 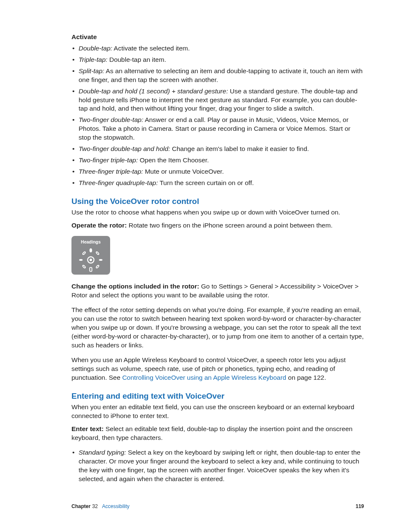 I want to click on gesture-desc: Turn the screen curtain on or off., so click(x=206, y=183).